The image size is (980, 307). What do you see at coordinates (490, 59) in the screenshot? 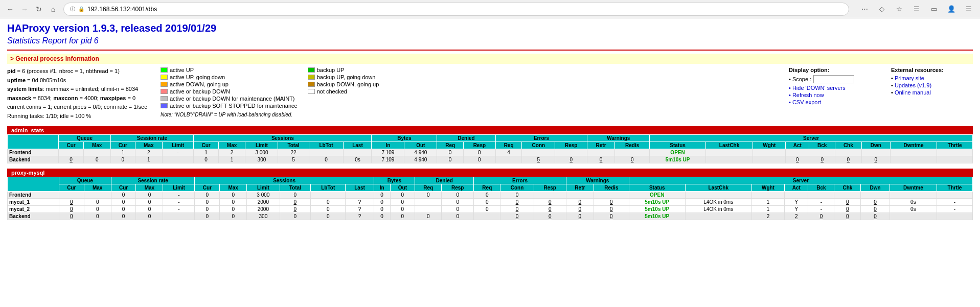
I see `section-general-header: > General process information` at bounding box center [490, 59].